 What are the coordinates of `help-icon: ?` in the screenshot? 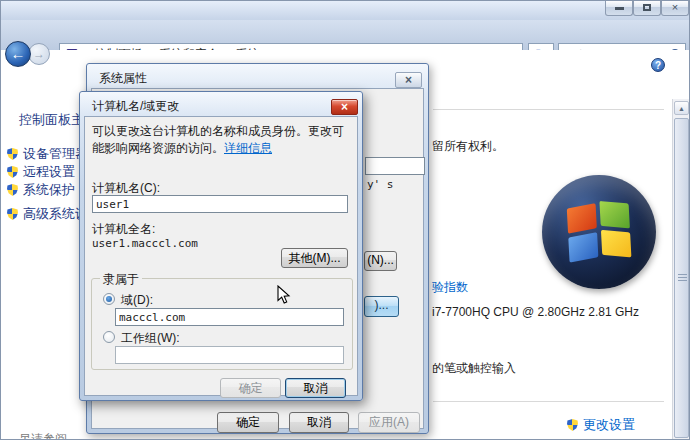 It's located at (658, 65).